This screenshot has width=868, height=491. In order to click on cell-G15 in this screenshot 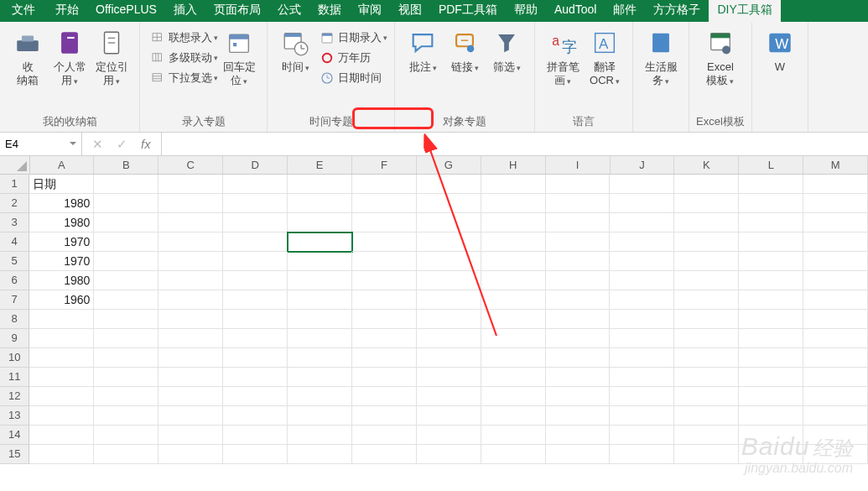, I will do `click(450, 455)`.